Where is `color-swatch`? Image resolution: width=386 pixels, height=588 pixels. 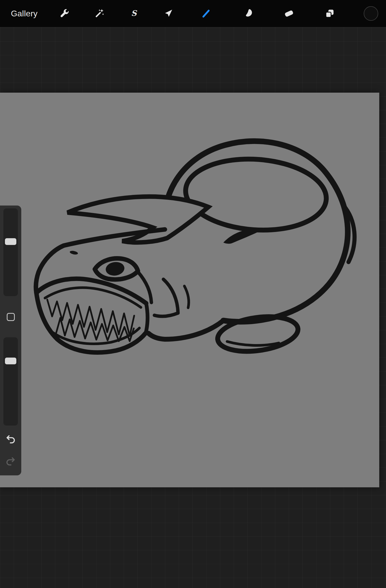 color-swatch is located at coordinates (371, 13).